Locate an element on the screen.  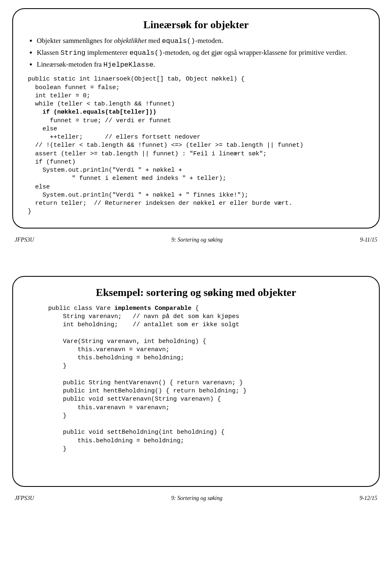
code-line: { is located at coordinates (195, 308).